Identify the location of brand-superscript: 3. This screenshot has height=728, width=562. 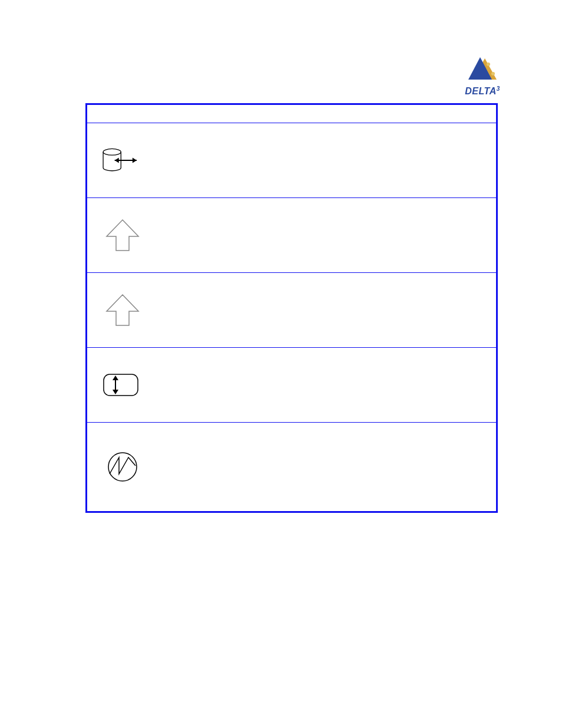
(498, 88).